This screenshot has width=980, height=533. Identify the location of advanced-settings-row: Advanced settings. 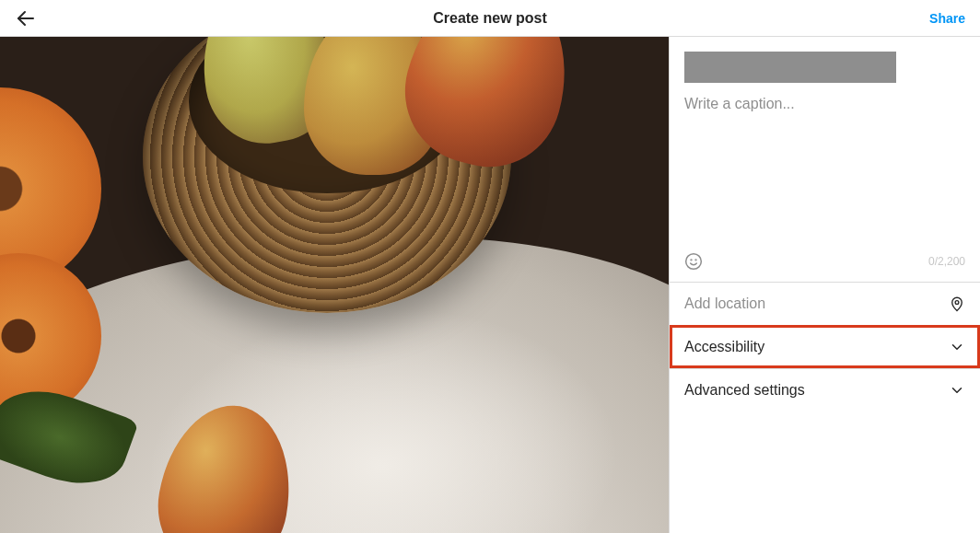
(825, 390).